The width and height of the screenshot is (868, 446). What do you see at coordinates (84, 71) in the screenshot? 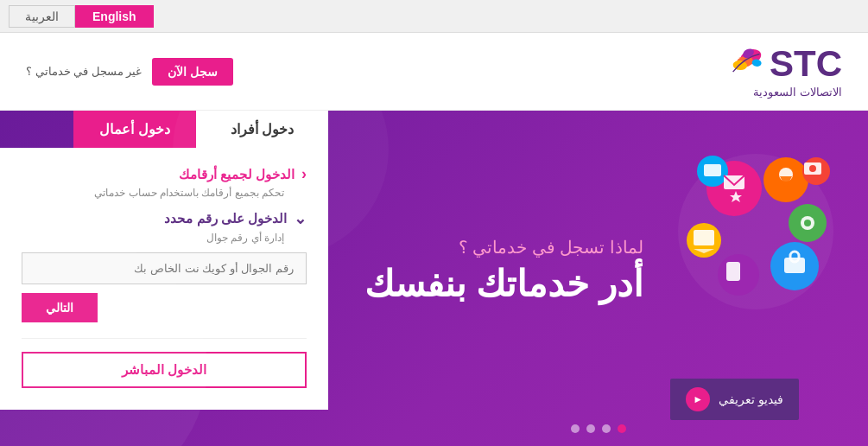
I see `register-text: غير مسجل في خدماتي ؟` at bounding box center [84, 71].